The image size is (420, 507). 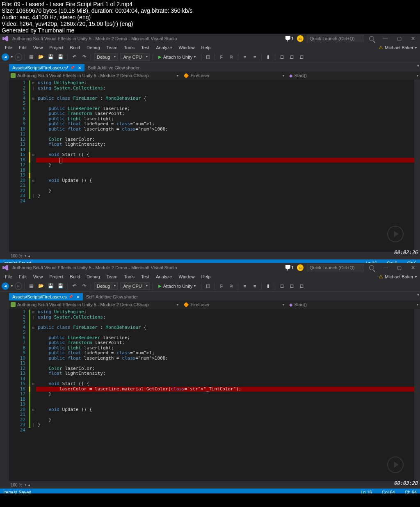 What do you see at coordinates (290, 39) in the screenshot?
I see `notification-badge: 1` at bounding box center [290, 39].